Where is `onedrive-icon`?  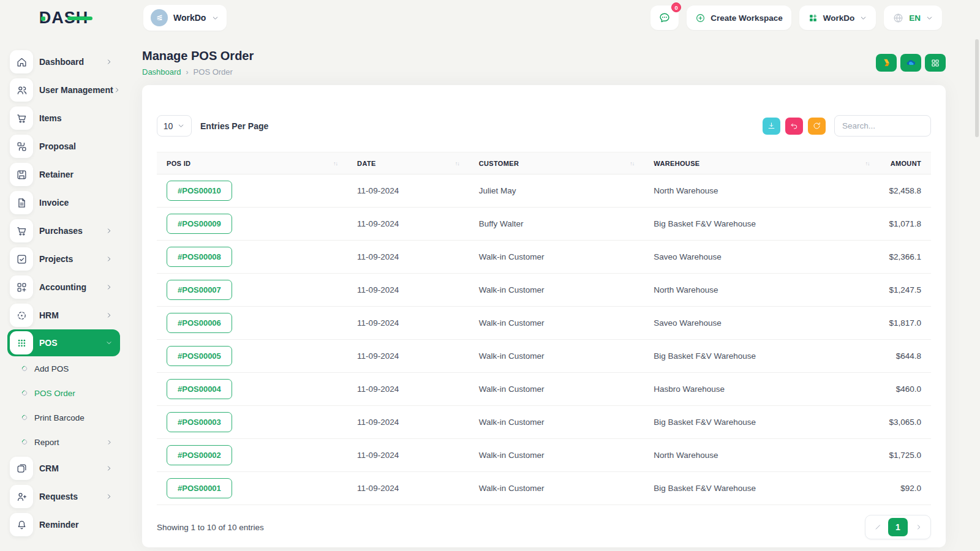 onedrive-icon is located at coordinates (911, 62).